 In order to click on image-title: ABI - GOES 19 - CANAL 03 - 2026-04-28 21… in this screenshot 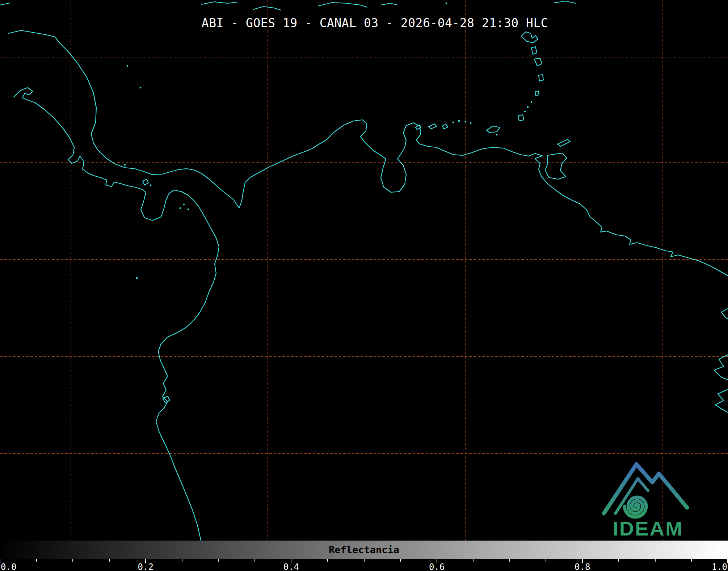, I will do `click(375, 23)`.